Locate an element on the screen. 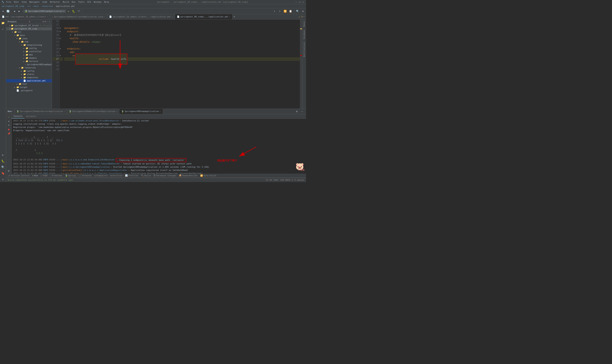 This screenshot has height=364, width=612. tab-xml: 📄 xml (springboot_26_admin_client) × is located at coordinates (25, 17).